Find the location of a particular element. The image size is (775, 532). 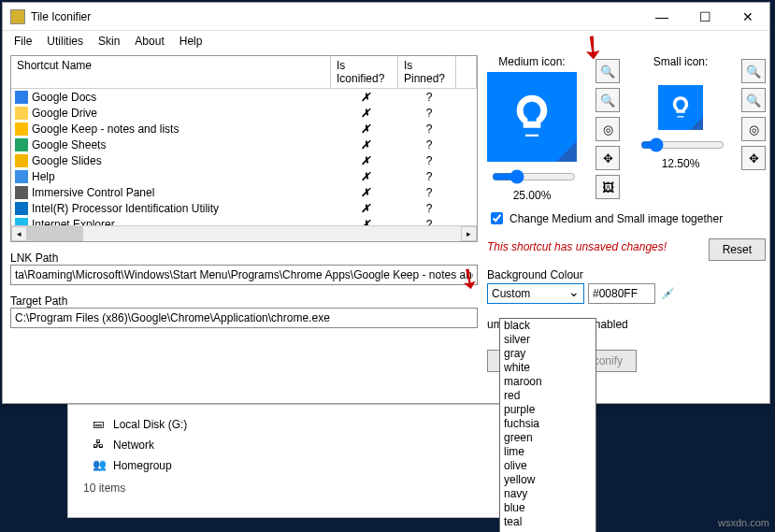

dropdown-option: maroon is located at coordinates (548, 381).